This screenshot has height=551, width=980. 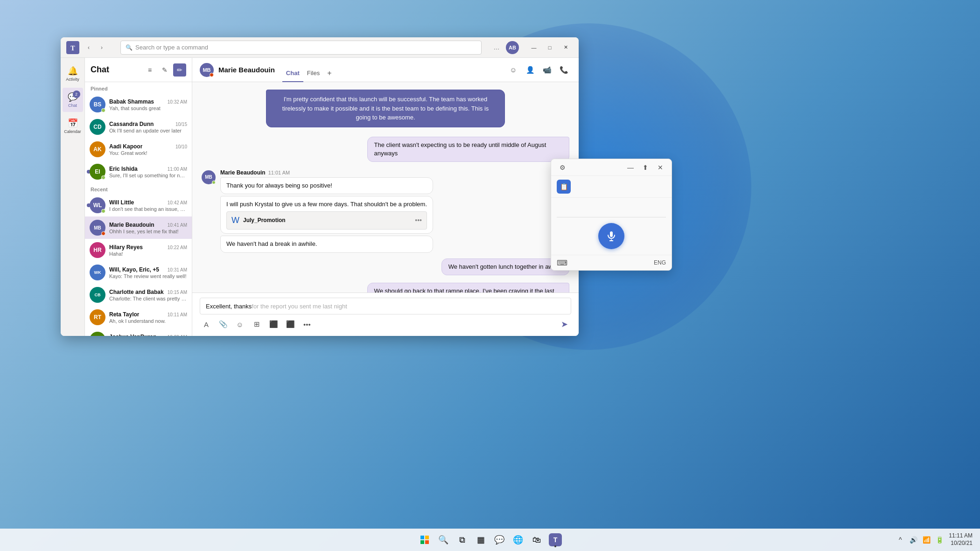 What do you see at coordinates (279, 173) in the screenshot?
I see `msg-time-3: 11:01 AM` at bounding box center [279, 173].